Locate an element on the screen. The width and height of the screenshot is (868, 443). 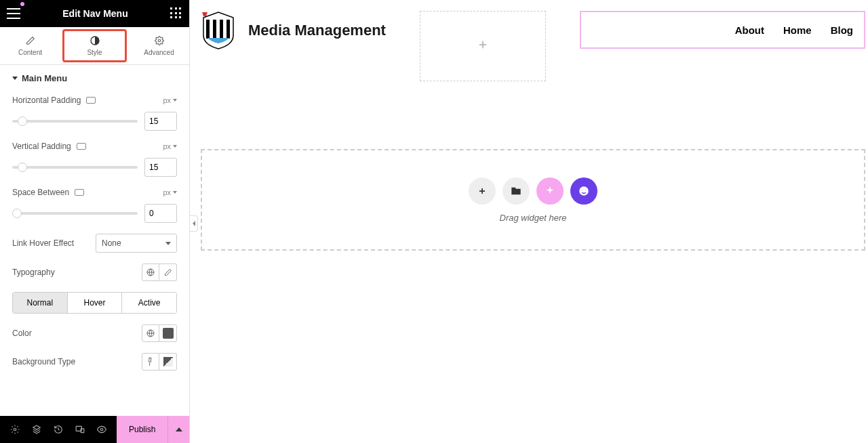
typography-row: Typography is located at coordinates (95, 272).